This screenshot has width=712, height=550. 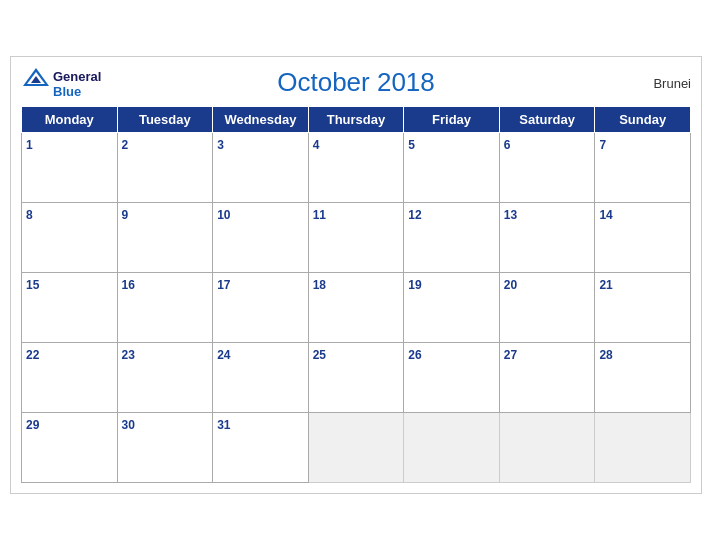 I want to click on date-number: 16, so click(x=128, y=285).